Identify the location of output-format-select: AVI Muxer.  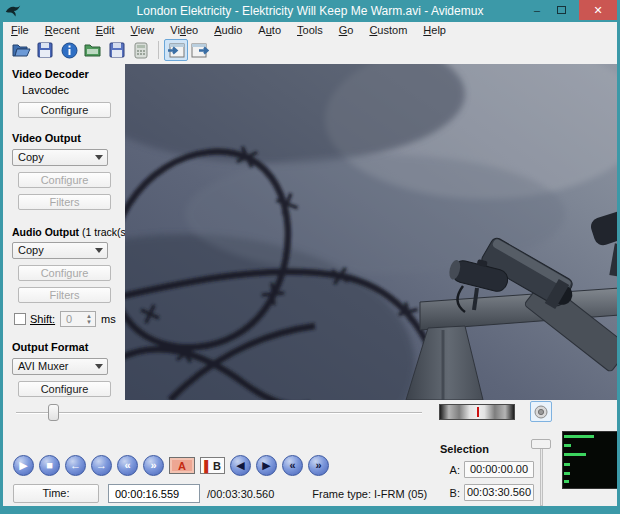
(60, 366).